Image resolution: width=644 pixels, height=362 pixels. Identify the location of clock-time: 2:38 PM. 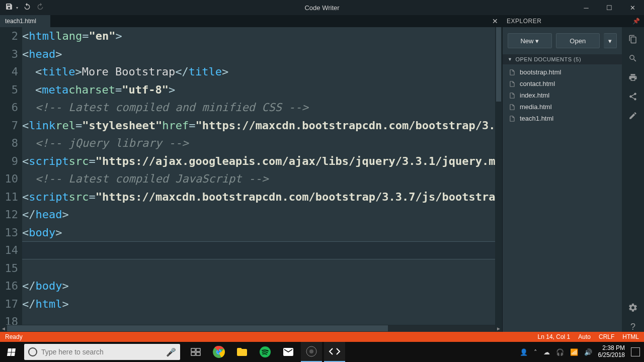
(612, 348).